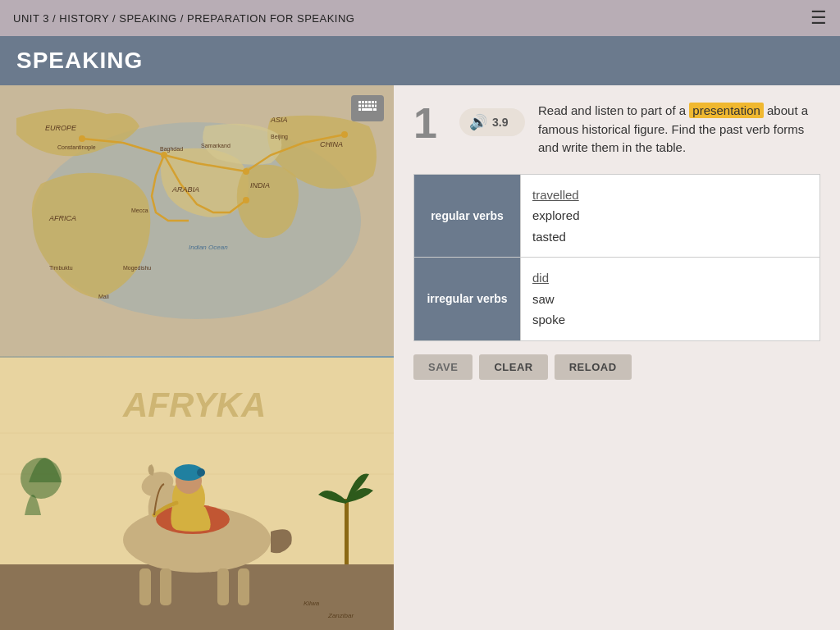 The width and height of the screenshot is (840, 630). I want to click on irregular-verbs-row: irregular verbs did saw spoke, so click(617, 299).